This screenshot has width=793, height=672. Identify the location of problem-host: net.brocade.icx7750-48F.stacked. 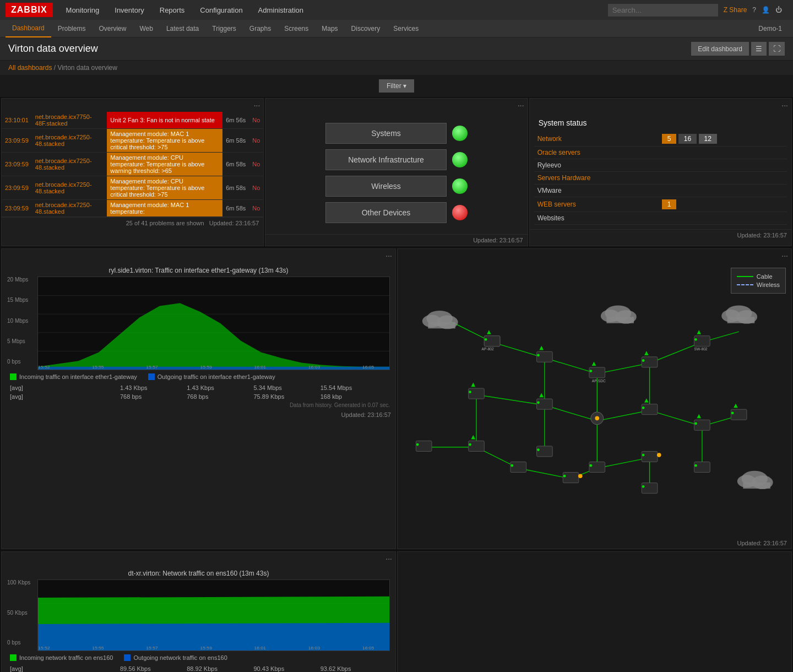
(69, 120).